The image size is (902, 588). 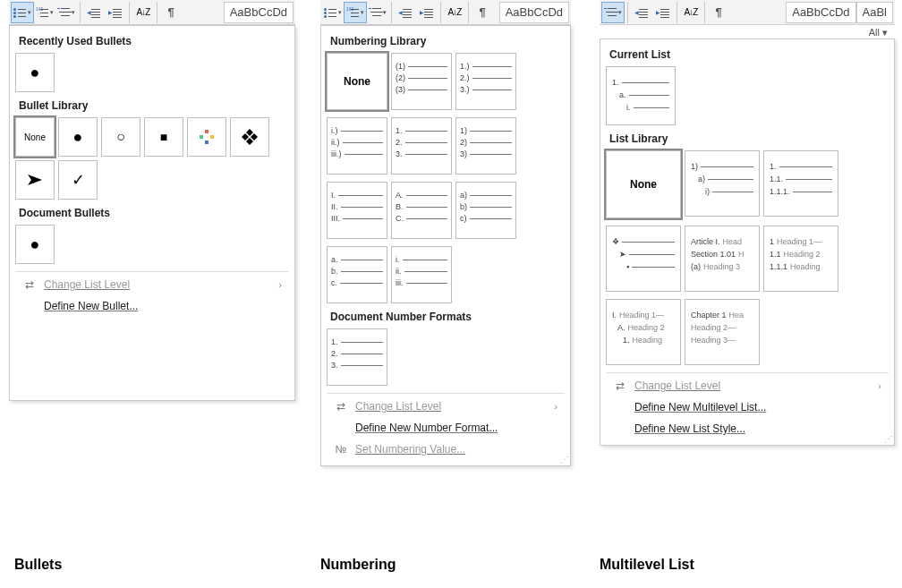 What do you see at coordinates (357, 275) in the screenshot?
I see `numbering-tile-alpha-lower-dot: a. b. c.` at bounding box center [357, 275].